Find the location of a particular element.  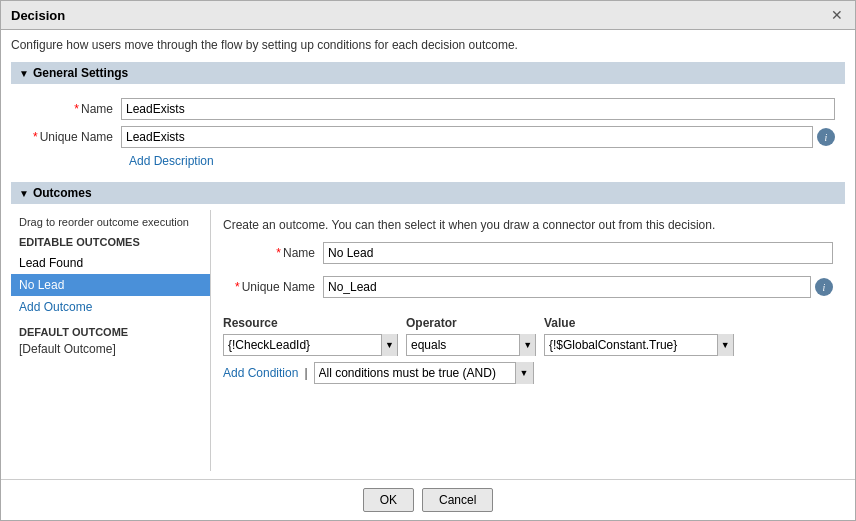

logic-input is located at coordinates (415, 373).